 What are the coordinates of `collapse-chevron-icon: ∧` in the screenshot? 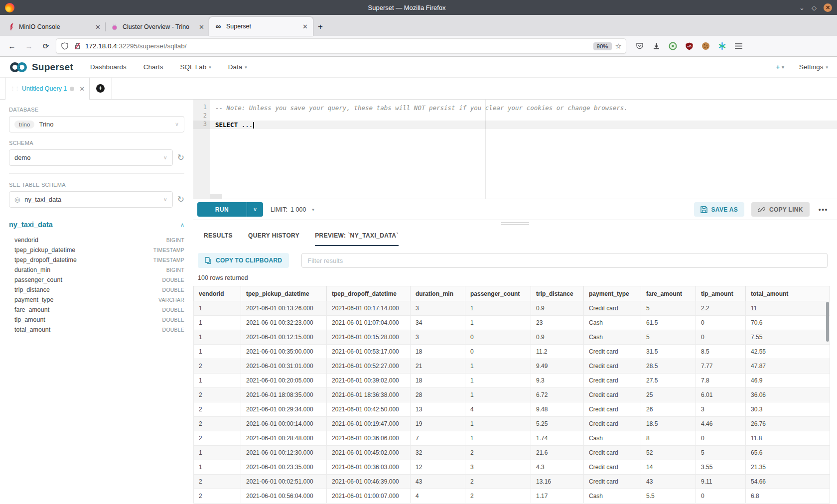 It's located at (182, 225).